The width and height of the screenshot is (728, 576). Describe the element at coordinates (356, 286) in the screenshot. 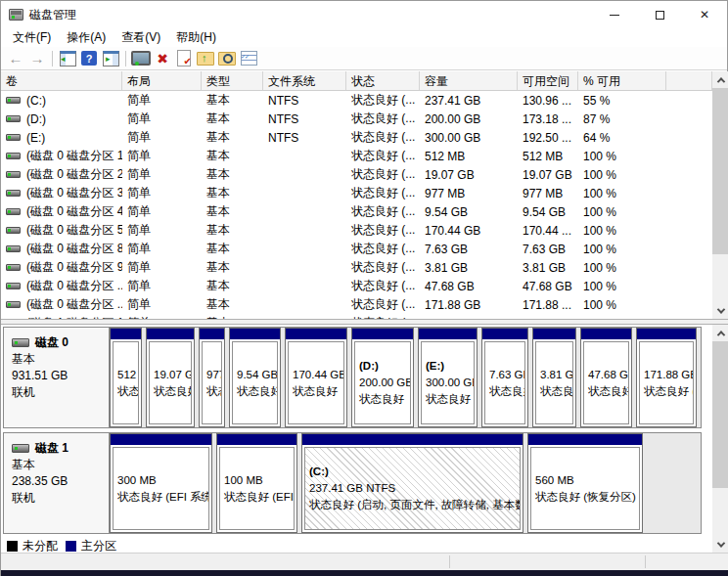

I see `volume-row: (磁盘 0 磁盘分区 ...简单基本状态良好 (...47.68 GB47.68…` at that location.